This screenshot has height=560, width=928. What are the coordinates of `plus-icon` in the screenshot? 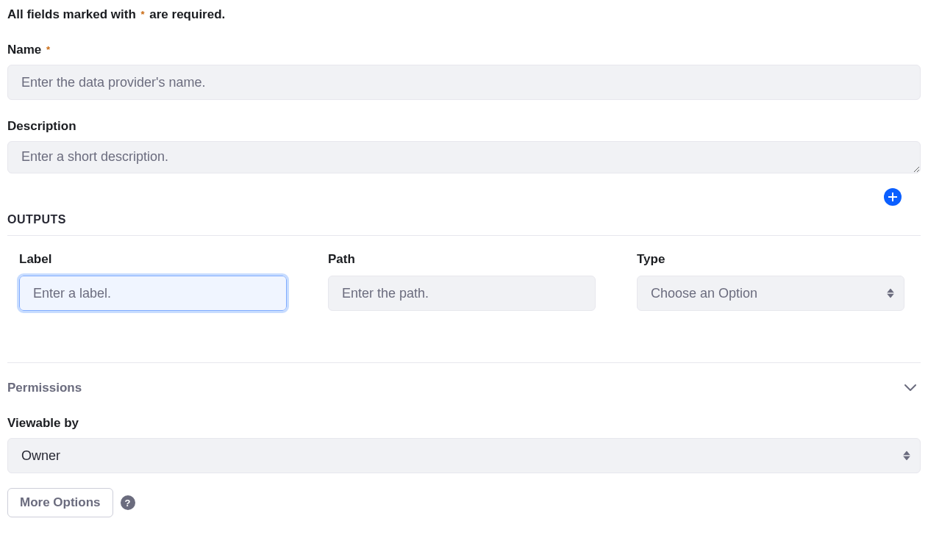 It's located at (893, 197).